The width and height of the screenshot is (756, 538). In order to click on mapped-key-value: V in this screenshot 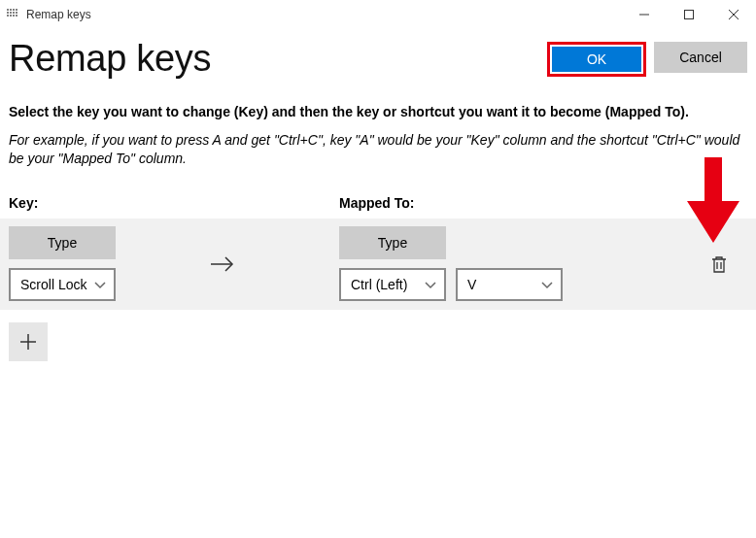, I will do `click(472, 285)`.